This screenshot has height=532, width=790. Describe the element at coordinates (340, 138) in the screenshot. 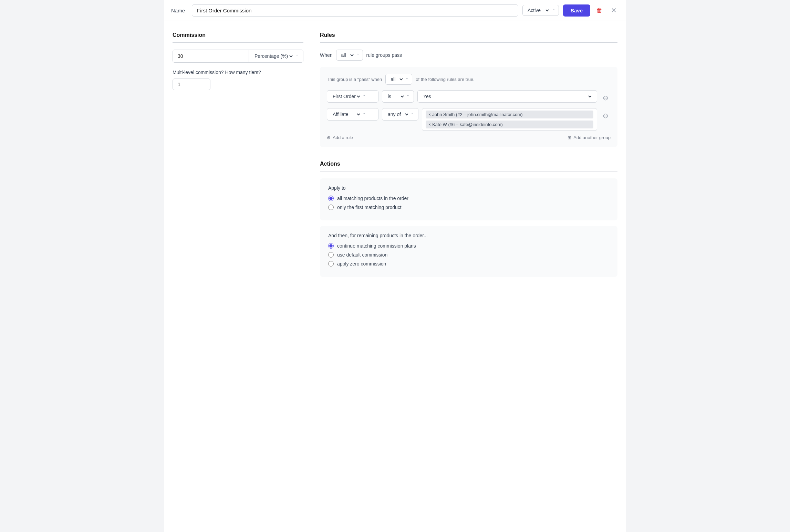

I see `add-rule-button: ⊕ Add a rule` at that location.